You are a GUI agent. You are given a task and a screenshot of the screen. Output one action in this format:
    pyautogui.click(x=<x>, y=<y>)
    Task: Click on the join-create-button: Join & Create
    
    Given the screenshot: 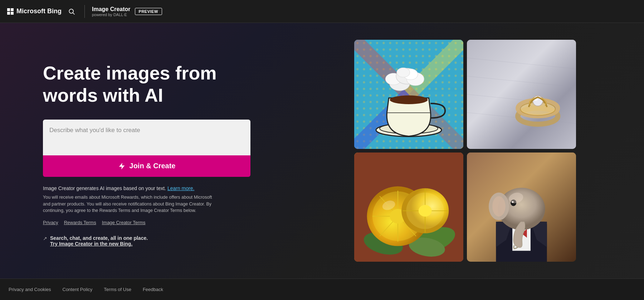 What is the action you would take?
    pyautogui.click(x=147, y=166)
    